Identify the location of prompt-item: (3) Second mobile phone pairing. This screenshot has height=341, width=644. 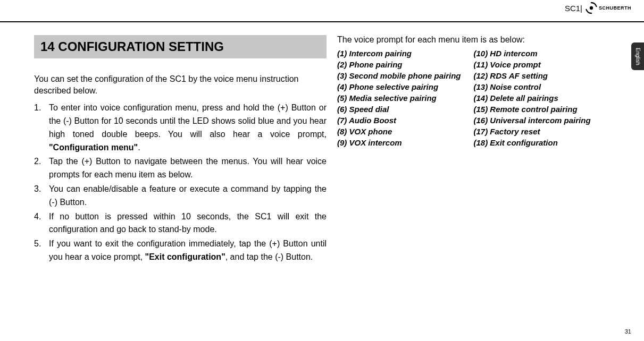
(399, 75).